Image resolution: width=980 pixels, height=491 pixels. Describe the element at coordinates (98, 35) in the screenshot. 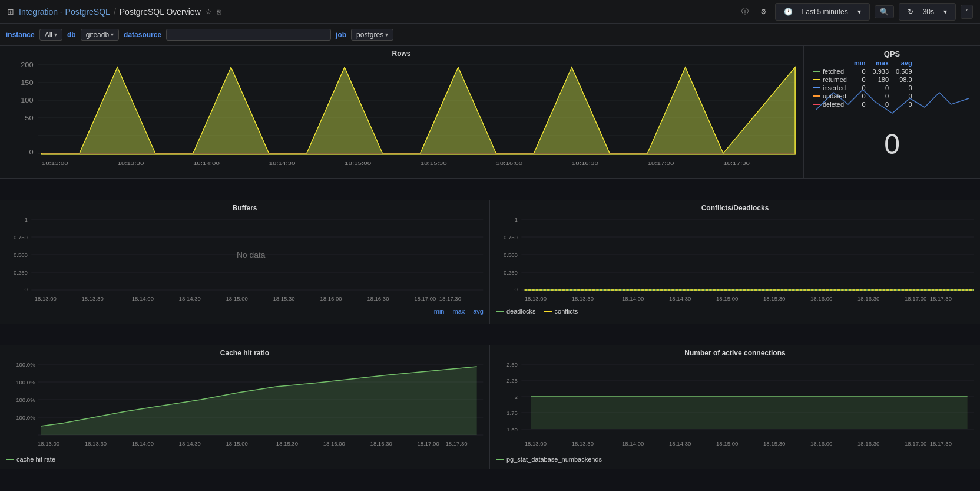

I see `db-value: giteadb` at that location.